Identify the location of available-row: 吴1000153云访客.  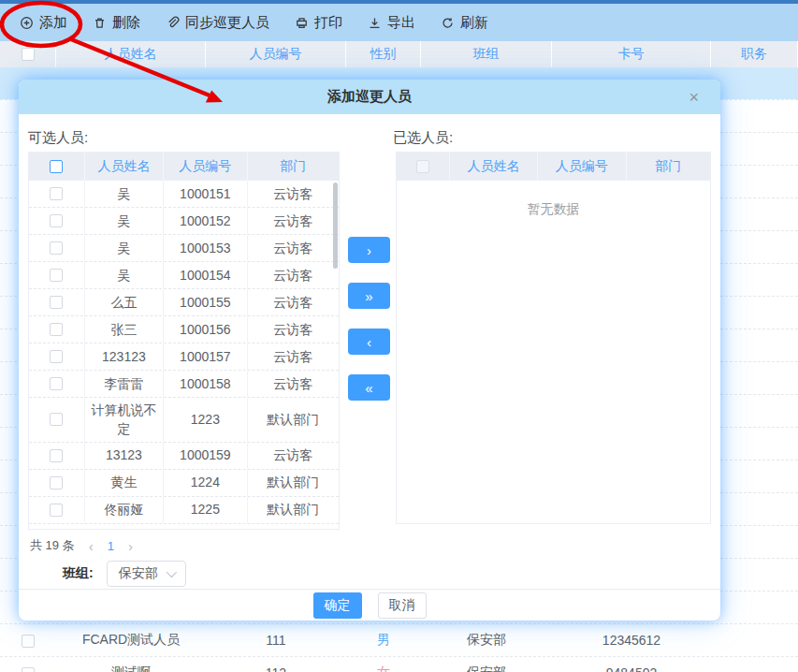
(183, 249).